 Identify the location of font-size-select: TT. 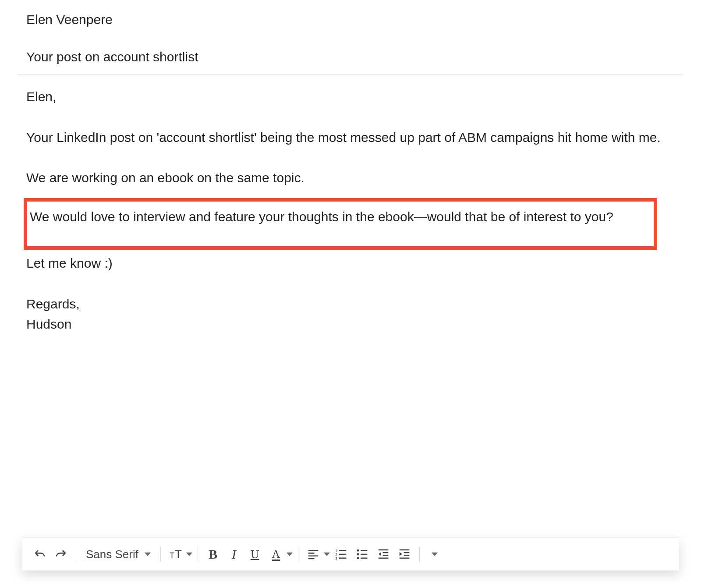
(179, 554).